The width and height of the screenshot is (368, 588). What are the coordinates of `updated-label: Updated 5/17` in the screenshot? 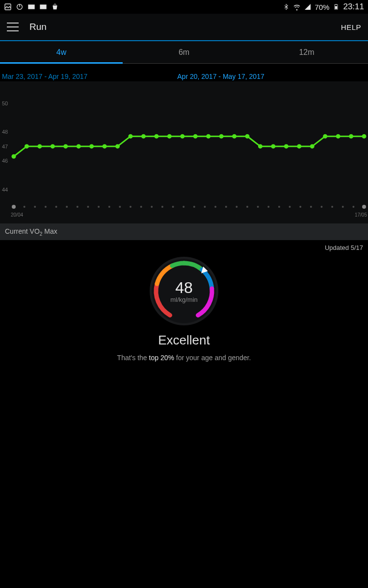 It's located at (184, 246).